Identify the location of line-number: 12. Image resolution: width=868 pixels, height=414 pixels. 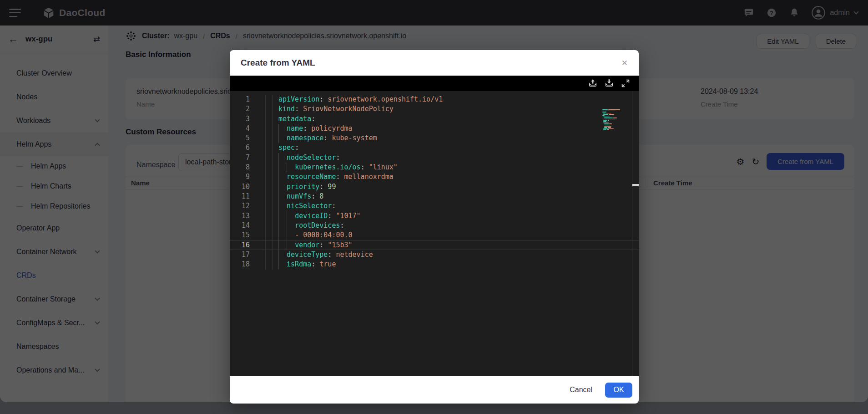
(240, 206).